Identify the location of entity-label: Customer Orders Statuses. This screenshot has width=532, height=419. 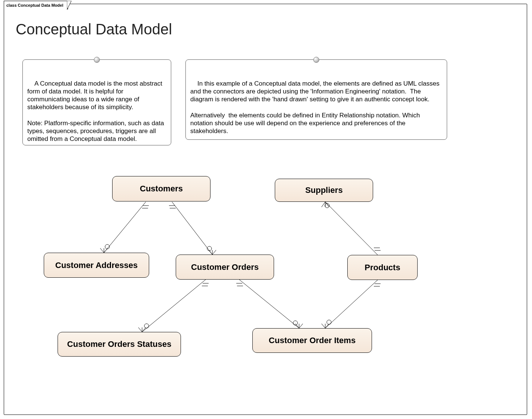
(120, 344).